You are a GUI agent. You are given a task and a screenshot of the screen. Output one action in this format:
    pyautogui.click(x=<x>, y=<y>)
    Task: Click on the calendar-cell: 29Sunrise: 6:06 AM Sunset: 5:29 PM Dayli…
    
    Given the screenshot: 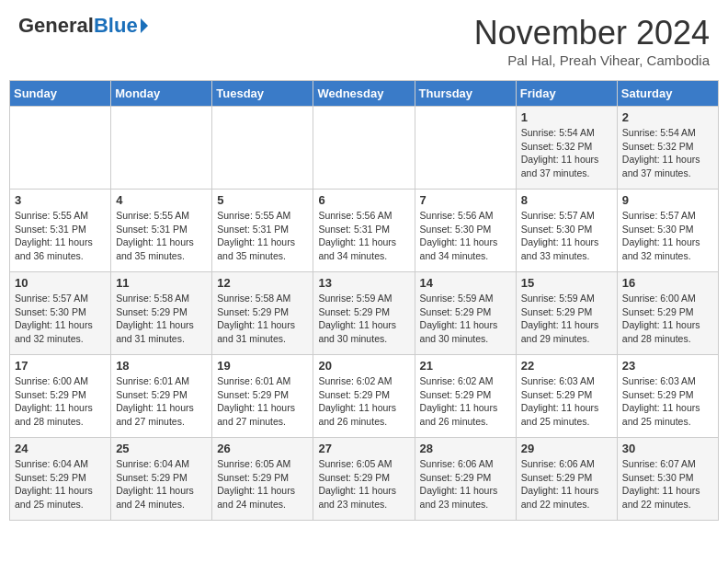 What is the action you would take?
    pyautogui.click(x=566, y=479)
    